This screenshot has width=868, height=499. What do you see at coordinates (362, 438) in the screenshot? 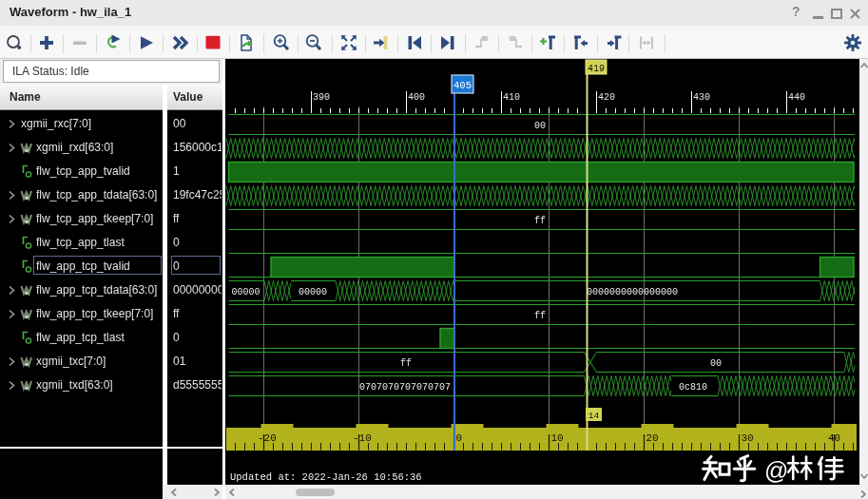
I see `svg-text: -10` at bounding box center [362, 438].